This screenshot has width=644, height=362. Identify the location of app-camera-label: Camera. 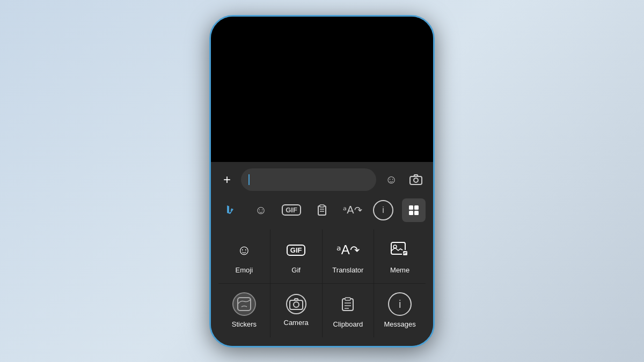
(296, 323).